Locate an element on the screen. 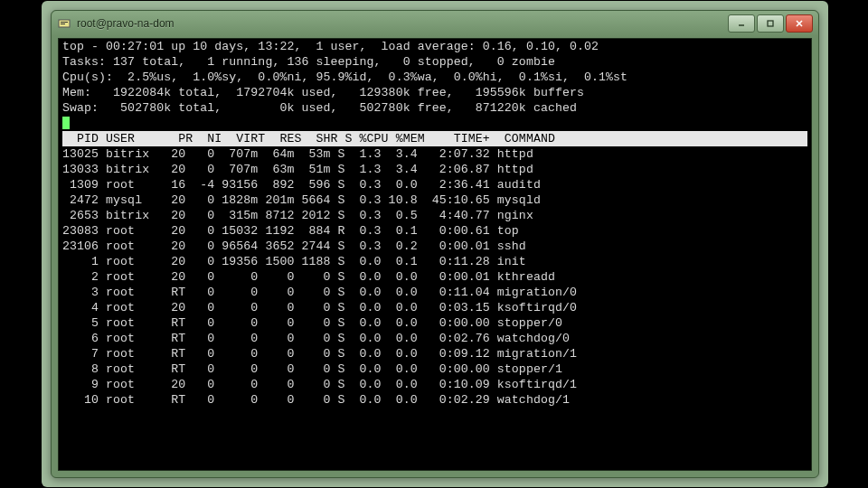 This screenshot has height=488, width=868. maximize-button is located at coordinates (770, 23).